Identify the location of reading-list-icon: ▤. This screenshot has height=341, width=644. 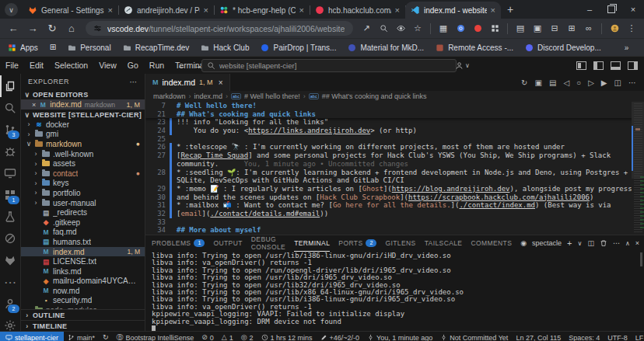
(520, 29).